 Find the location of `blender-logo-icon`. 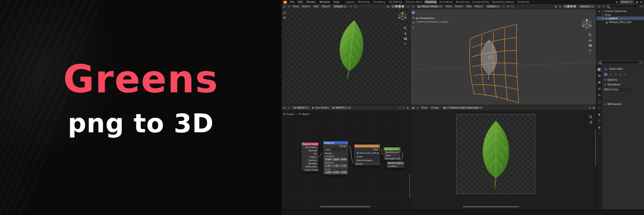

blender-logo-icon is located at coordinates (285, 2).